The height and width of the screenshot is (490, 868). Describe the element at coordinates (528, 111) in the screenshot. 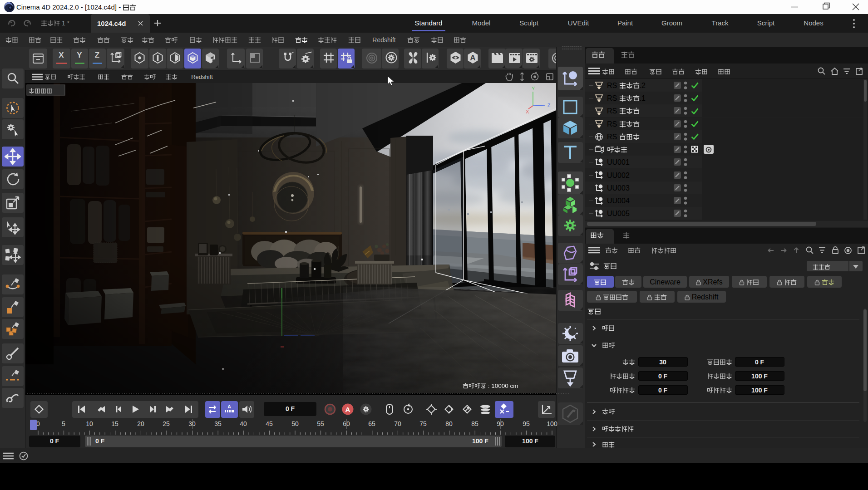

I see `svg-text: X` at that location.